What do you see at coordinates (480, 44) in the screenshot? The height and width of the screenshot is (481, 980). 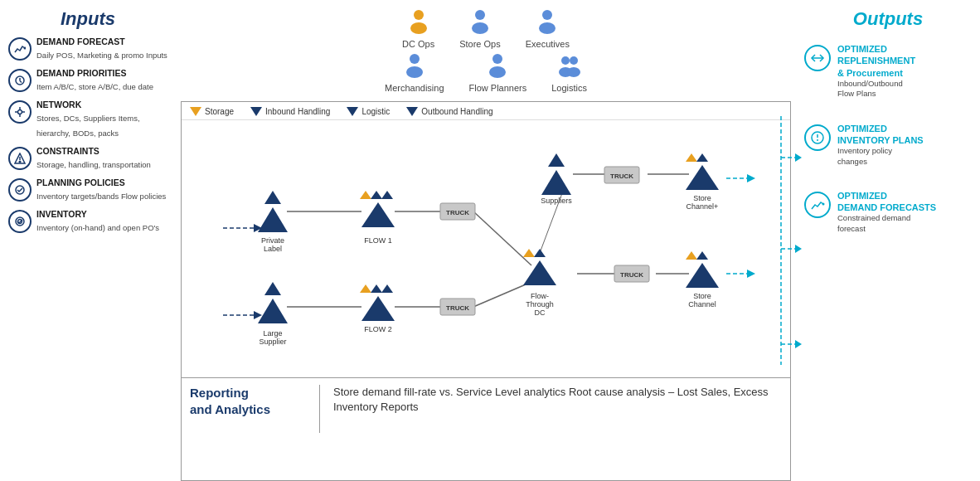 I see `store-ops-label: Store Ops` at bounding box center [480, 44].